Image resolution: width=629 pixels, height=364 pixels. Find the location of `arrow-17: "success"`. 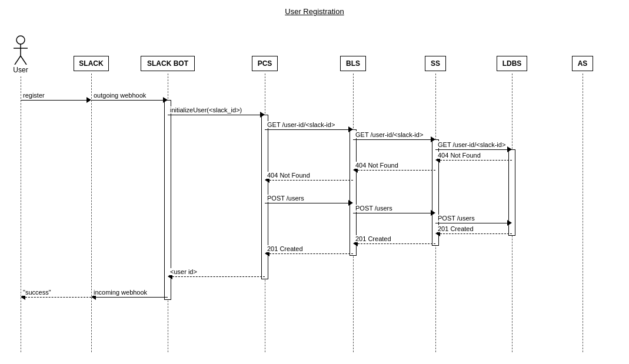

arrow-17: "success" is located at coordinates (56, 300).